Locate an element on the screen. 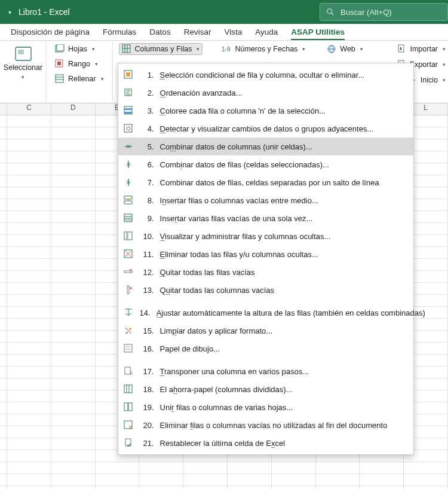 The image size is (448, 489). tab-ayuda: Ayuda is located at coordinates (266, 33).